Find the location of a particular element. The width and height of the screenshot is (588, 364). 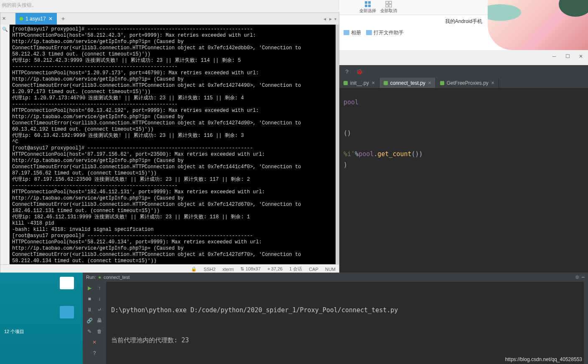

ide-tab-label: connect_test.py is located at coordinates (408, 83).